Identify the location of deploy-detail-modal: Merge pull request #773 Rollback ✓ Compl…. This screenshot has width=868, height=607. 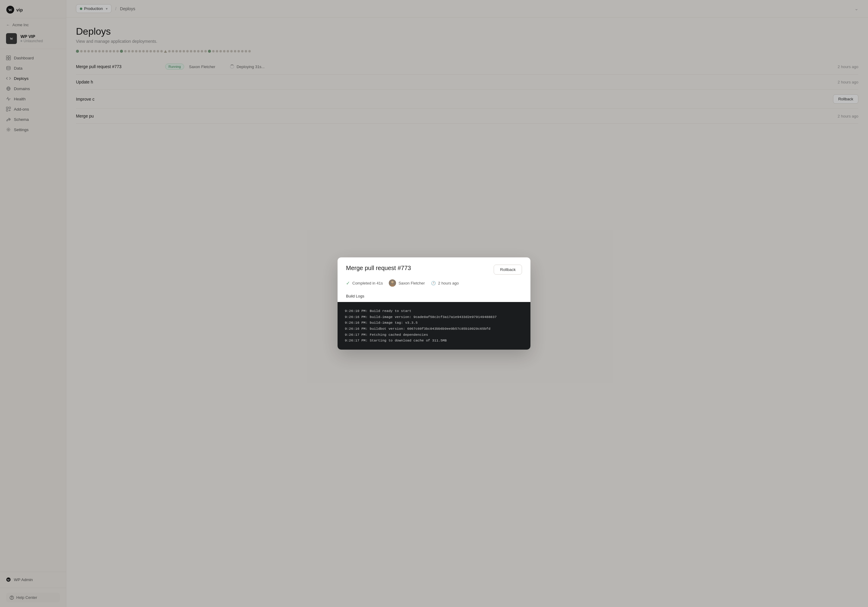
(434, 303).